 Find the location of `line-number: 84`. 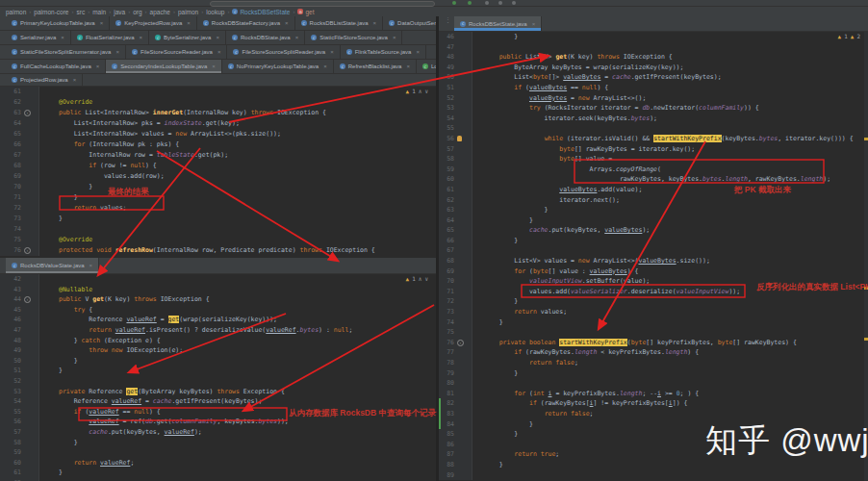

line-number: 84 is located at coordinates (447, 425).